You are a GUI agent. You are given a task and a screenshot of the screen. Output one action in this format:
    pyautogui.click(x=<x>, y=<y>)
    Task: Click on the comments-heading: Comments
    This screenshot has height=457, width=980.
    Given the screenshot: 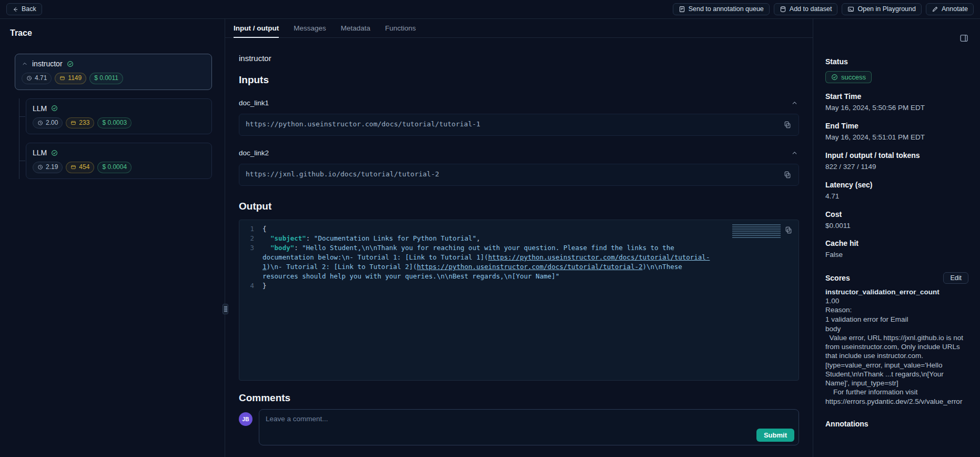 What is the action you would take?
    pyautogui.click(x=519, y=398)
    